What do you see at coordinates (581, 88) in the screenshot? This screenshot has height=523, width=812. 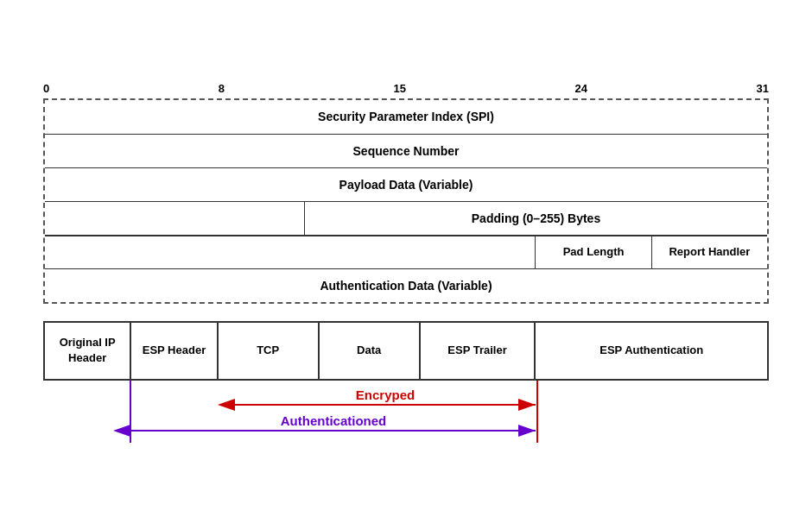 I see `bit-24: 24` at bounding box center [581, 88].